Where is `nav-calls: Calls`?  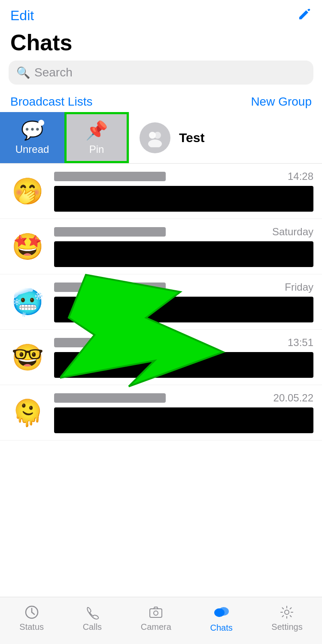 nav-calls: Calls is located at coordinates (92, 618).